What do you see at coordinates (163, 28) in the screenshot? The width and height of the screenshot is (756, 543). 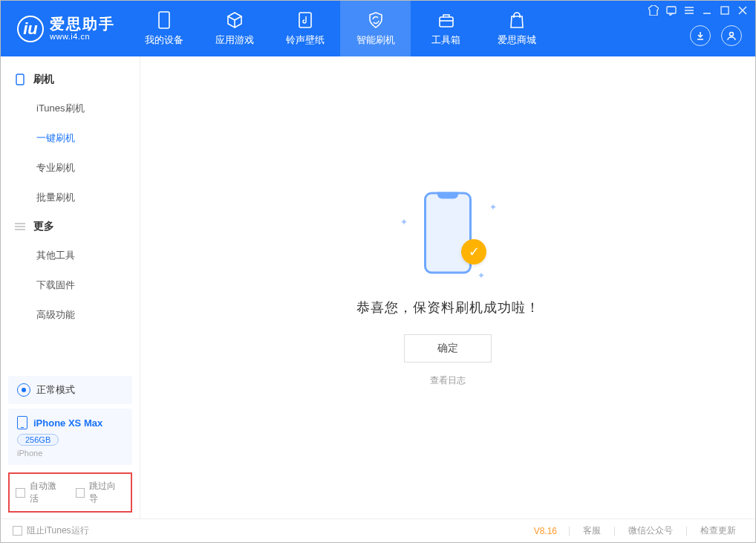 I see `tab-my-device: 我的设备` at bounding box center [163, 28].